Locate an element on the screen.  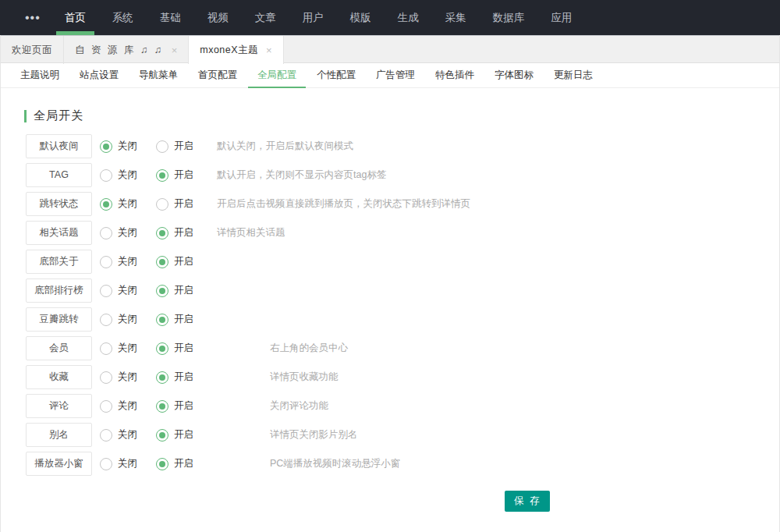
section-title: 全局开关 is located at coordinates (402, 115).